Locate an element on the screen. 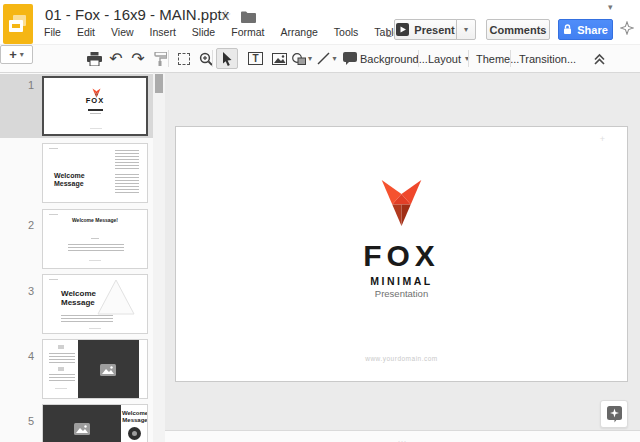 The image size is (640, 442). comments-button: Comments is located at coordinates (518, 30).